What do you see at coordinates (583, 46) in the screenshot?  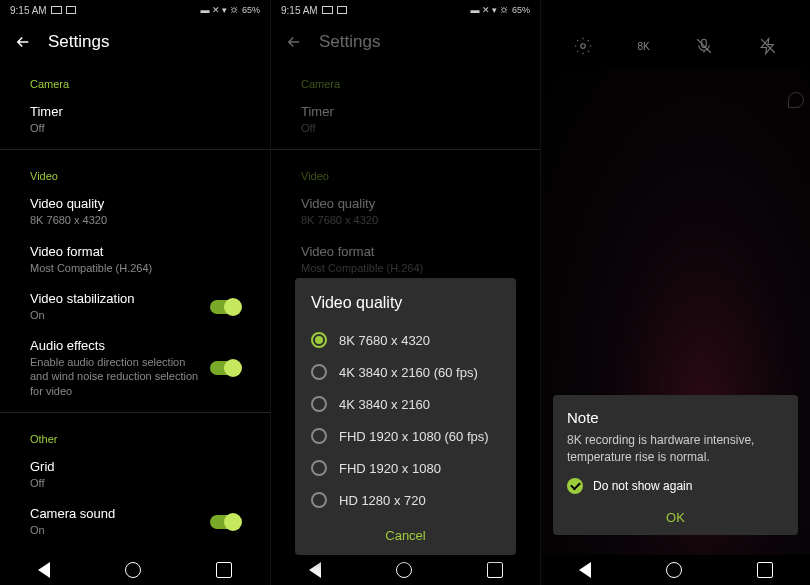 I see `settings-icon` at bounding box center [583, 46].